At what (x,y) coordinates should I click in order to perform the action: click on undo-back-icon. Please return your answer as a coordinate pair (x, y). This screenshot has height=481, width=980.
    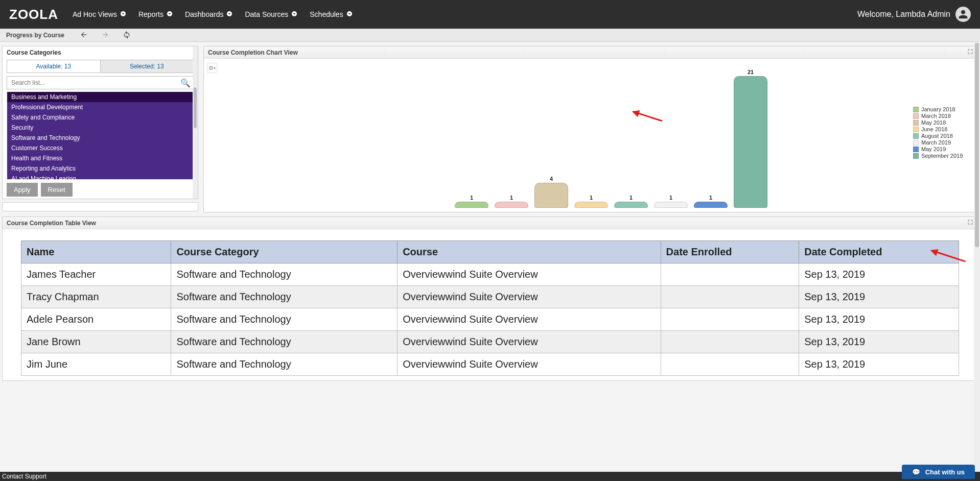
    Looking at the image, I should click on (84, 36).